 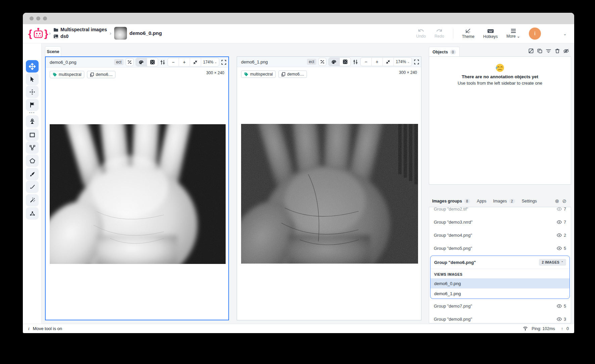 I want to click on tab-apps: Apps, so click(x=482, y=201).